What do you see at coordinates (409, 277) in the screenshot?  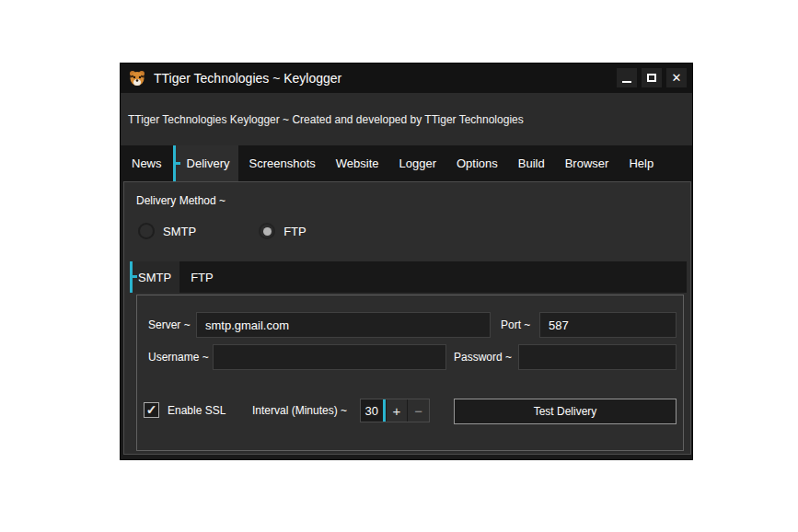 I see `delivery-sub-tab-strip: SMTP FTP` at bounding box center [409, 277].